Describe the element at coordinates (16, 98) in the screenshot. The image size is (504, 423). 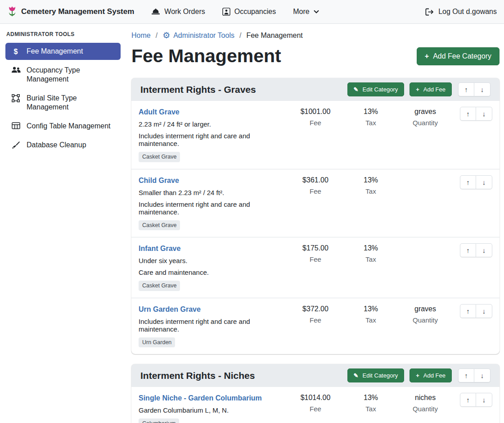
I see `vector-square-icon` at that location.